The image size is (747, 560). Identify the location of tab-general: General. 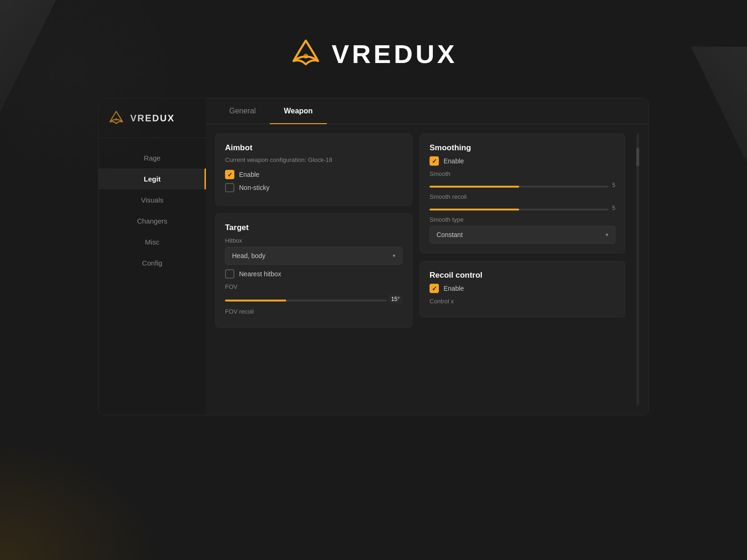
(243, 111).